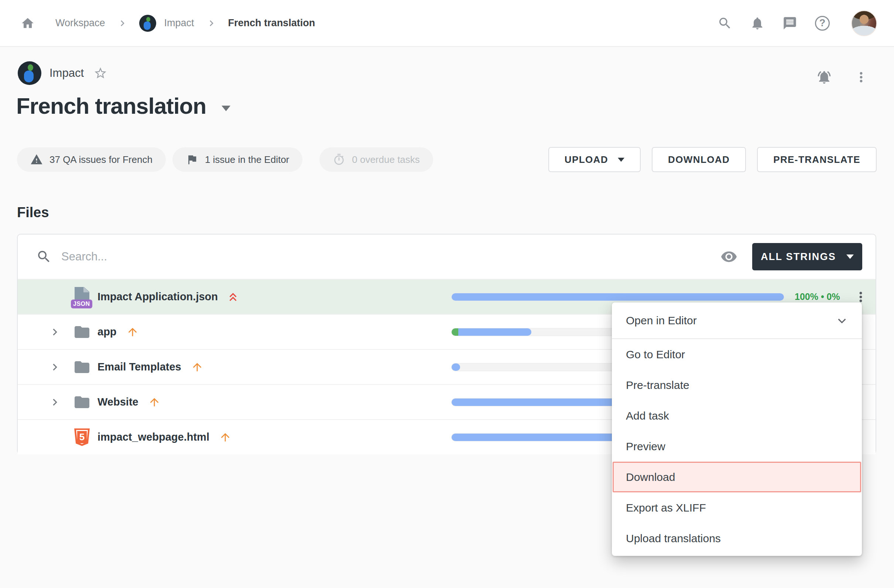 Image resolution: width=894 pixels, height=588 pixels. What do you see at coordinates (737, 385) in the screenshot?
I see `menu-item-pre-translate: Pre-translate` at bounding box center [737, 385].